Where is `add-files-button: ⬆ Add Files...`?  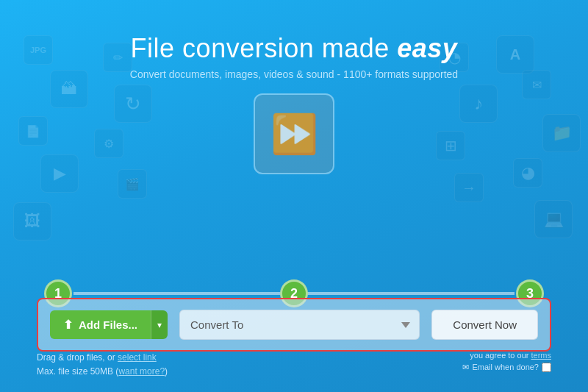 add-files-button: ⬆ Add Files... is located at coordinates (100, 325).